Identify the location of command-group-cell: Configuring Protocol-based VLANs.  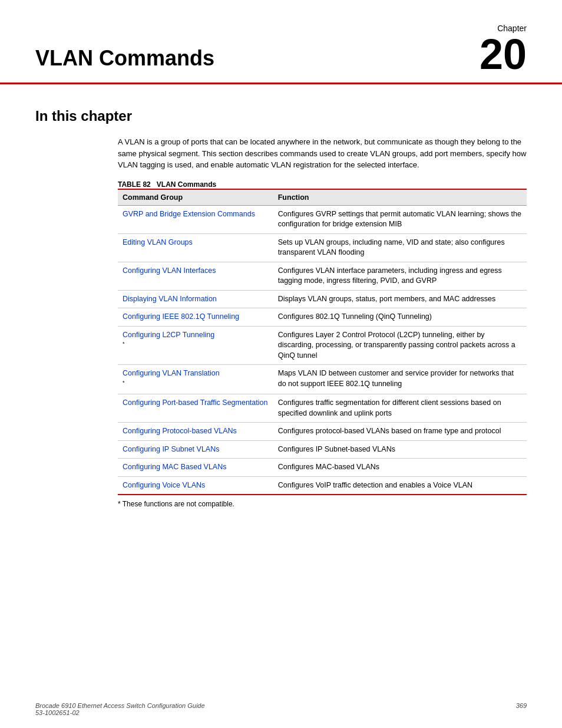
(196, 431).